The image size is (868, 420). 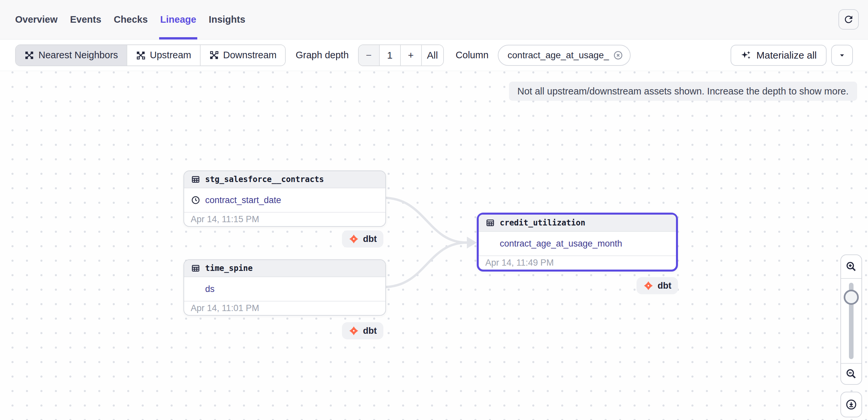 What do you see at coordinates (542, 223) in the screenshot?
I see `node-title: credit_utilization` at bounding box center [542, 223].